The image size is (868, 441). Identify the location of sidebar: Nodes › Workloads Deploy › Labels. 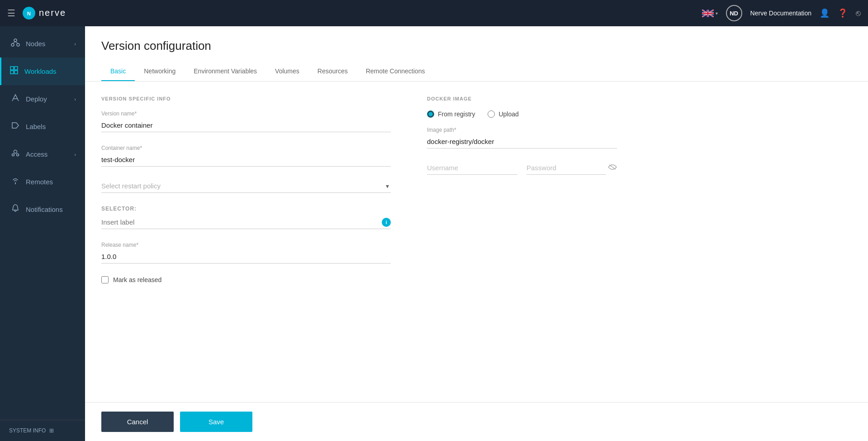
(43, 234).